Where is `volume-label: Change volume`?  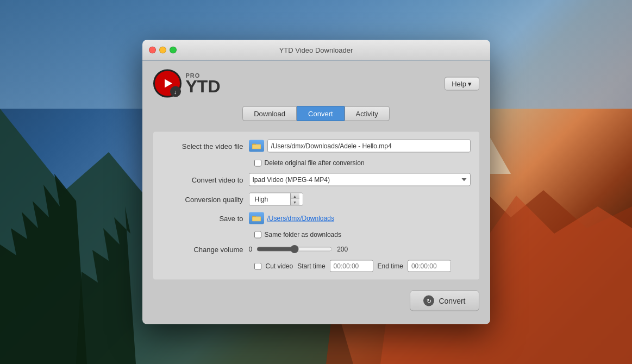 volume-label: Change volume is located at coordinates (205, 249).